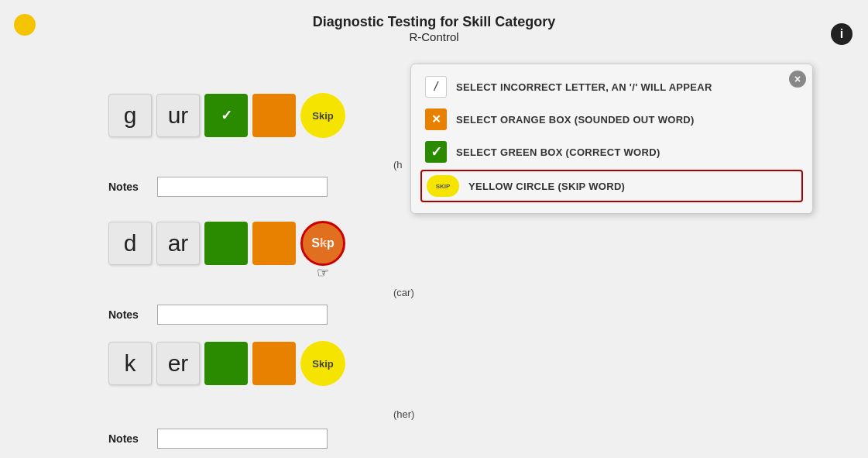 Image resolution: width=868 pixels, height=458 pixels. Describe the element at coordinates (178, 243) in the screenshot. I see `letter-ar: ar` at that location.